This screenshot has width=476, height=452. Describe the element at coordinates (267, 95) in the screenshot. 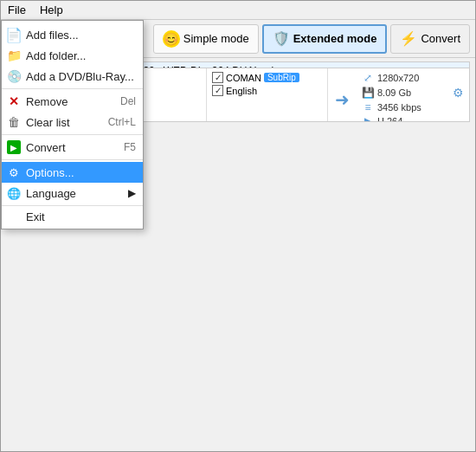

I see `file-tags: COMAN SubRip English` at that location.